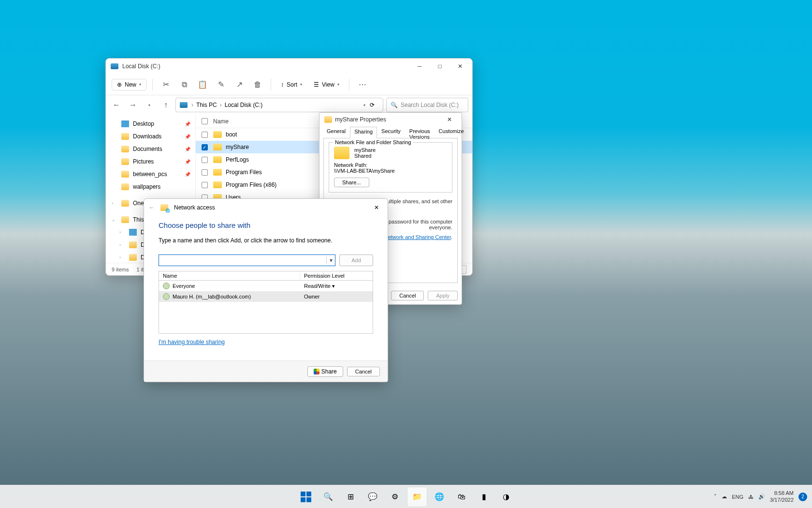 The image size is (812, 508). Describe the element at coordinates (207, 105) in the screenshot. I see `breadcrumb-item: This PC` at that location.